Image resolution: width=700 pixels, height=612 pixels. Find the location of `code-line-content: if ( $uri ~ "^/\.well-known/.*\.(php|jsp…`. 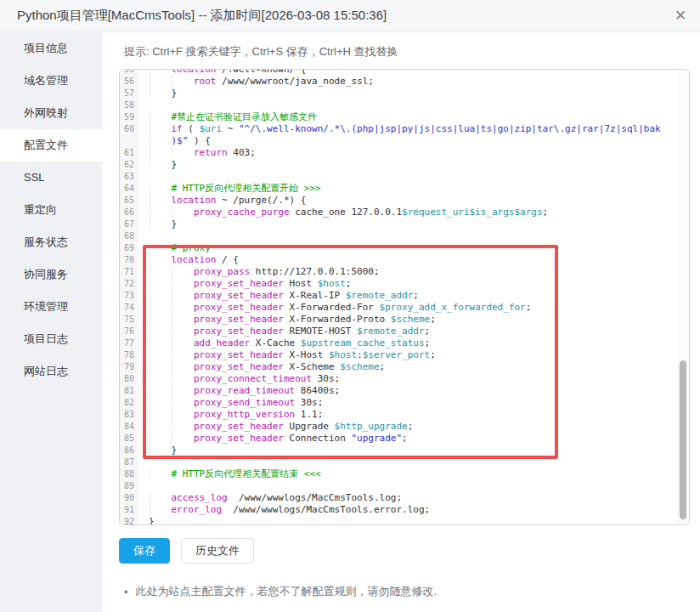

code-line-content: if ( $uri ~ "^/\.well-known/.*\.(php|jsp… is located at coordinates (414, 129).